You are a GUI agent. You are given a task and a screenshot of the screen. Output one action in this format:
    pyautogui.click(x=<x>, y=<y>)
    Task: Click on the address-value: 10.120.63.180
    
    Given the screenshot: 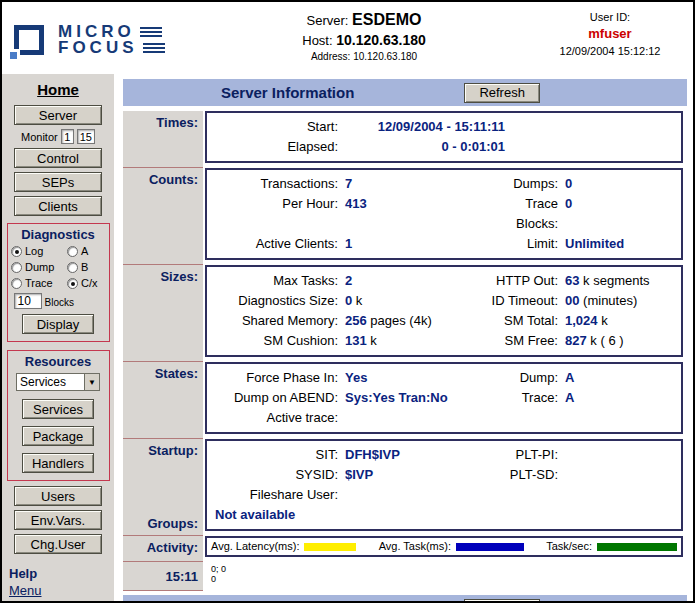 What is the action you would take?
    pyautogui.click(x=385, y=56)
    